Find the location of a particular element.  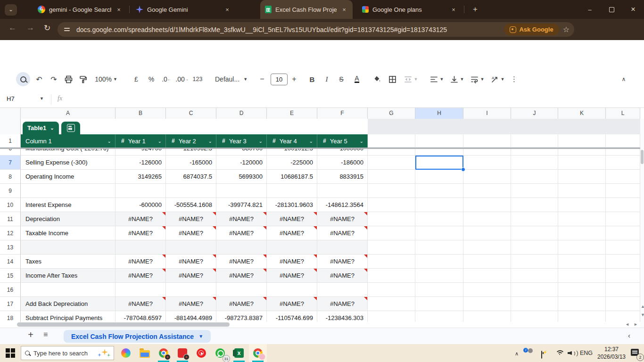

collapse-panel-icon: ‹ is located at coordinates (629, 336).